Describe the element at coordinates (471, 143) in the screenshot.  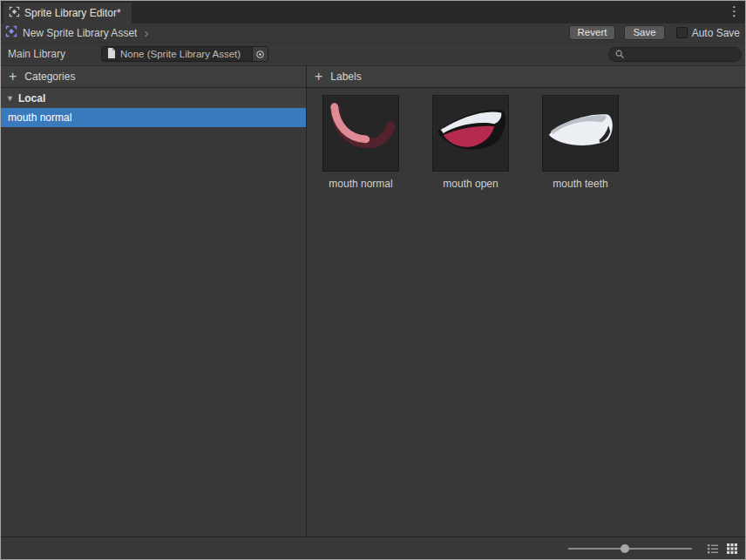
I see `label-item-mouth-open: mouth open` at that location.